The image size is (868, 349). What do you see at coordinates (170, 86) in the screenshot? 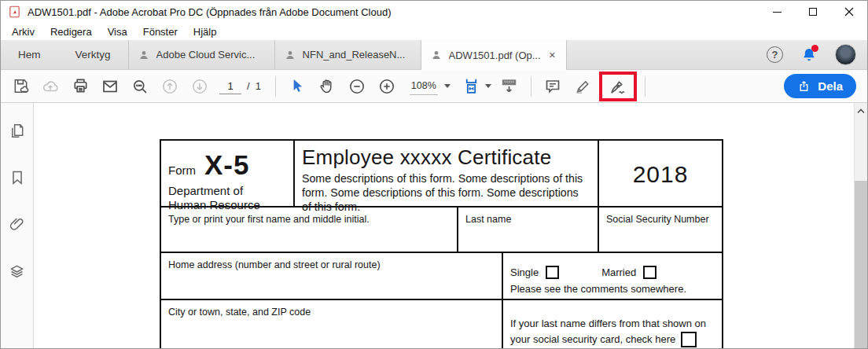
I see `page-up-icon` at bounding box center [170, 86].